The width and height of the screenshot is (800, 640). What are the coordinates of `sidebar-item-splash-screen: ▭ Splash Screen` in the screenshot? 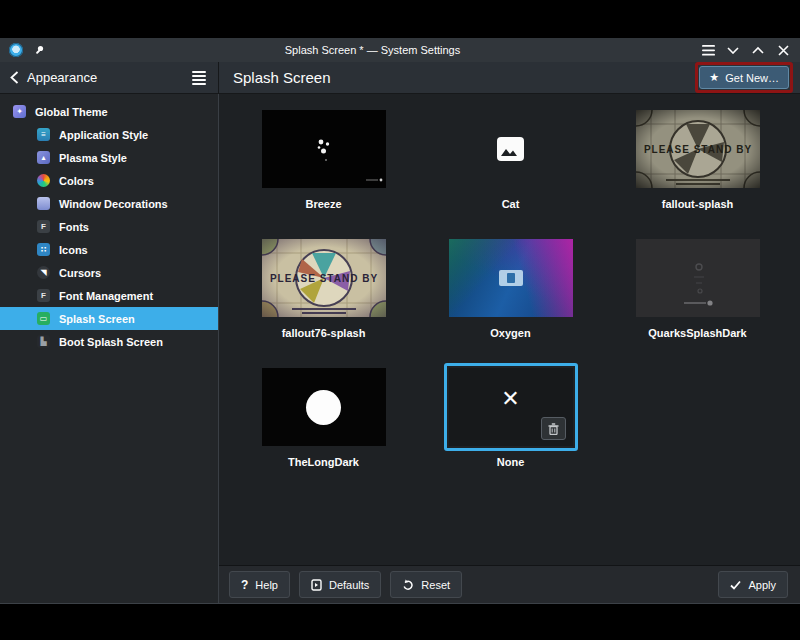 It's located at (109, 318).